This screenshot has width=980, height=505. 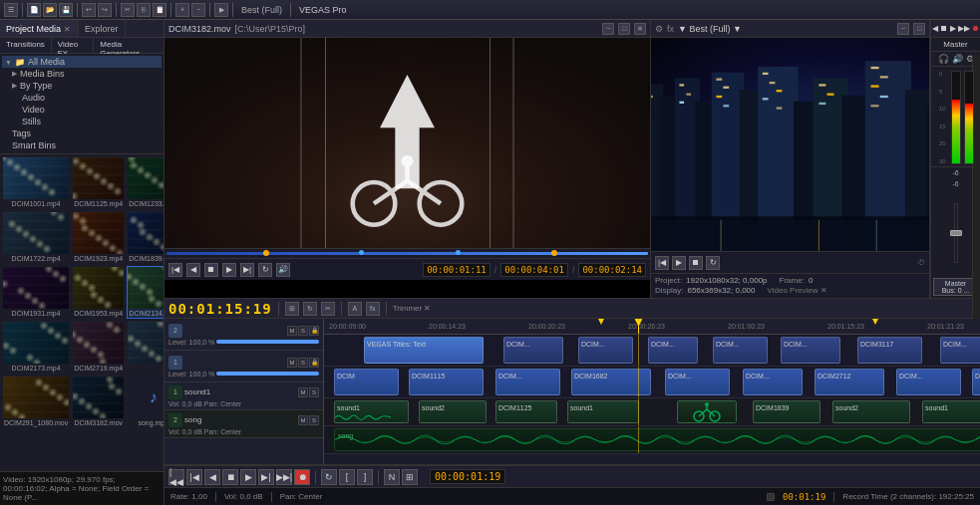 What do you see at coordinates (314, 331) in the screenshot?
I see `track-lock-v2: 🔒` at bounding box center [314, 331].